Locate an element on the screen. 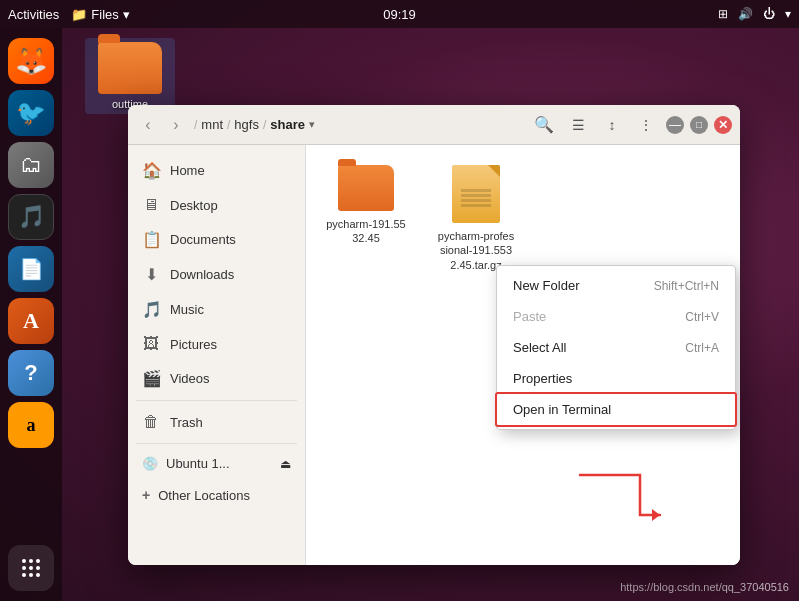 The width and height of the screenshot is (799, 601). sidebar-item-ubuntu: 💿 Ubuntu 1... ⏏ is located at coordinates (216, 464).